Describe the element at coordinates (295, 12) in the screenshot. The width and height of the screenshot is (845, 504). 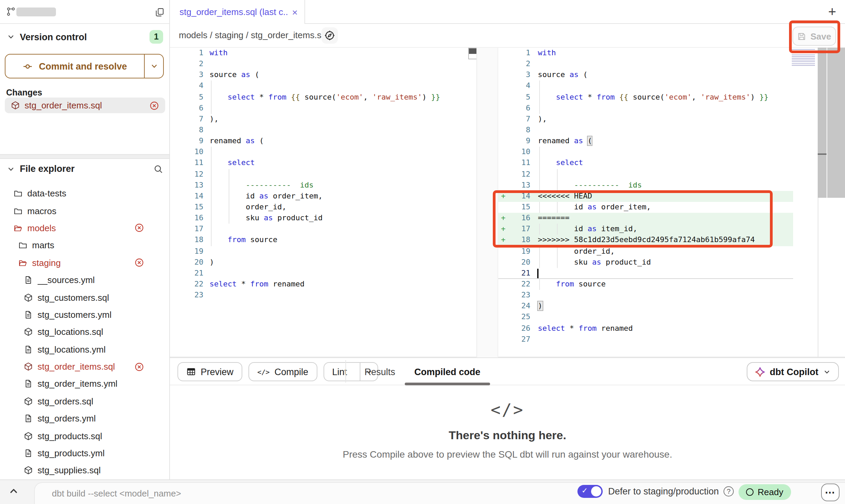
I see `close-icon: ×` at that location.